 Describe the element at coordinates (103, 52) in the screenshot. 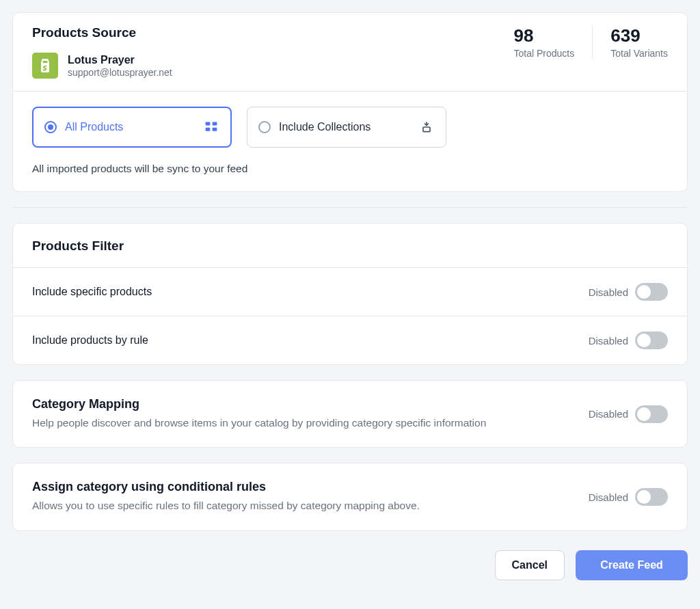

I see `products-source-left: Products Source Lotus Prayer support@lot…` at that location.